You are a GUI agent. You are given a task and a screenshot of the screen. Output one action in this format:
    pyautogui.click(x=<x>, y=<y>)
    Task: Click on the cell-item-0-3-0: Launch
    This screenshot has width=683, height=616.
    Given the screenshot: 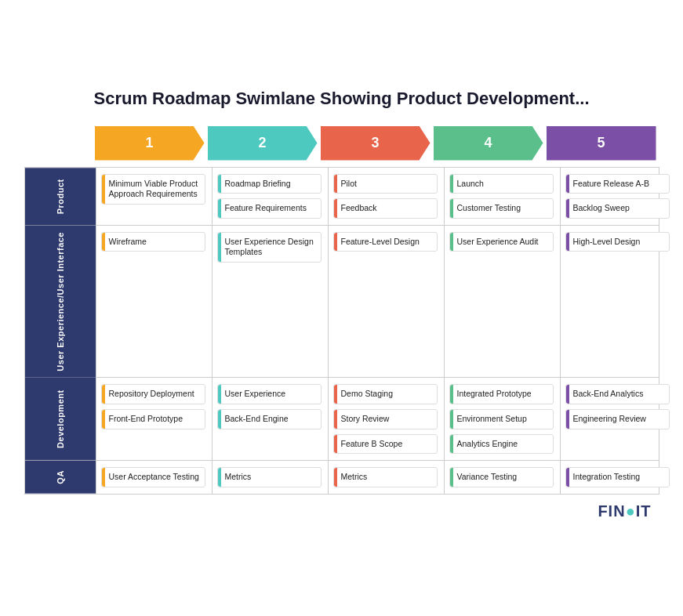 What is the action you would take?
    pyautogui.click(x=502, y=184)
    